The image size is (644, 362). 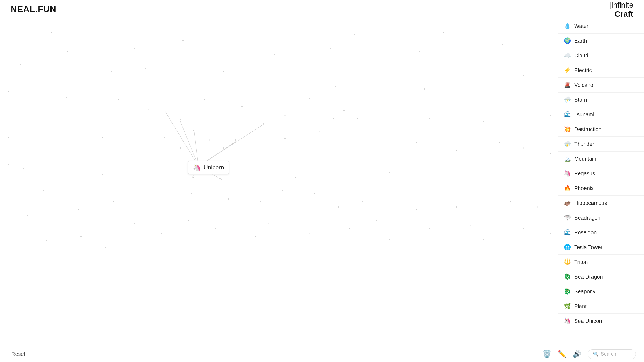 What do you see at coordinates (601, 159) in the screenshot?
I see `sidebar-item: 🏔️ Mountain` at bounding box center [601, 159].